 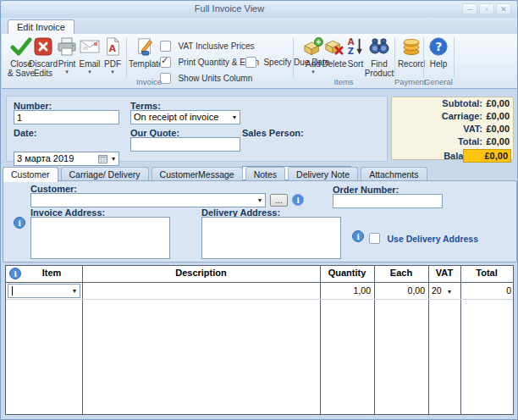 I want to click on tab-attachments: Attachments, so click(x=394, y=174).